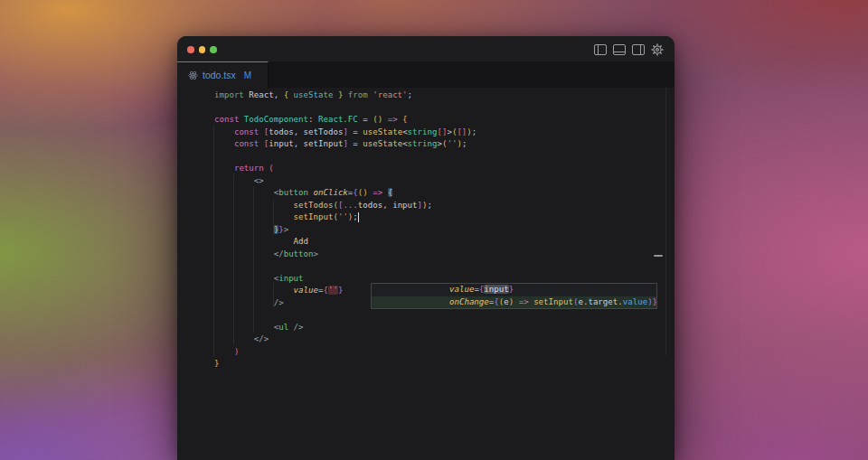  Describe the element at coordinates (638, 50) in the screenshot. I see `layout-sidebar-right-icon` at that location.